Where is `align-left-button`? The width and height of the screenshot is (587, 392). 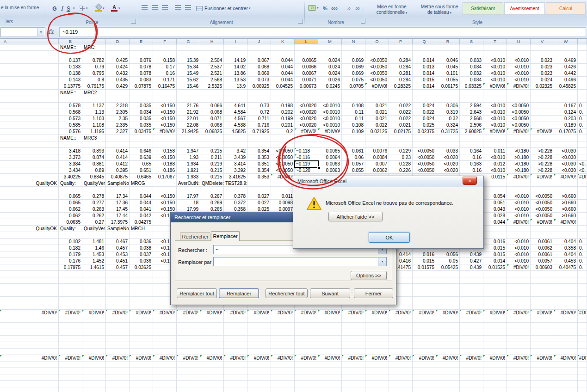 align-left-button is located at coordinates (144, 8).